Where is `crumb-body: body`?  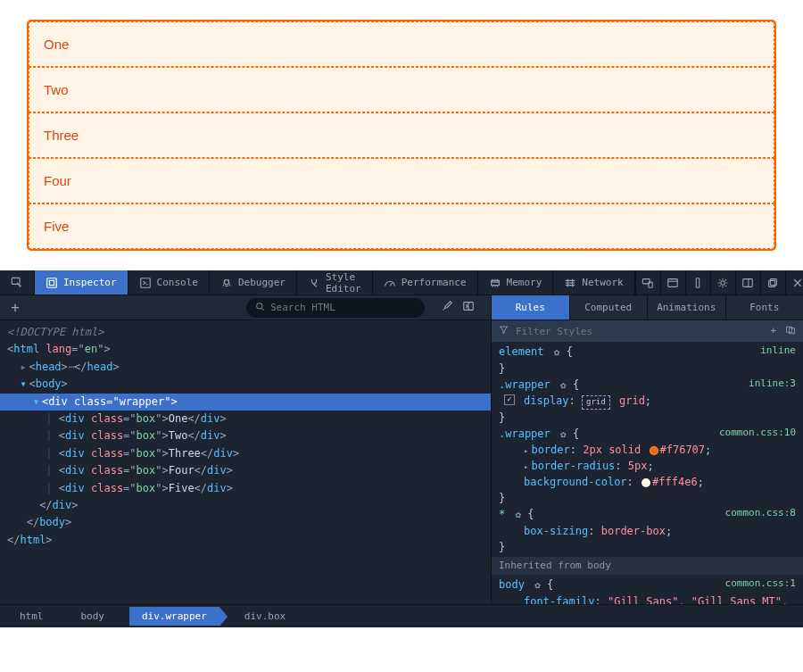 crumb-body: body is located at coordinates (93, 616).